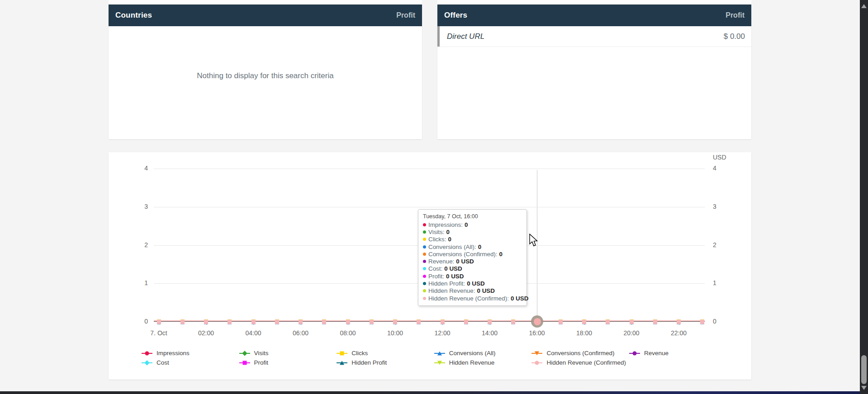 The image size is (868, 394). Describe the element at coordinates (261, 363) in the screenshot. I see `legend-label: Profit` at that location.